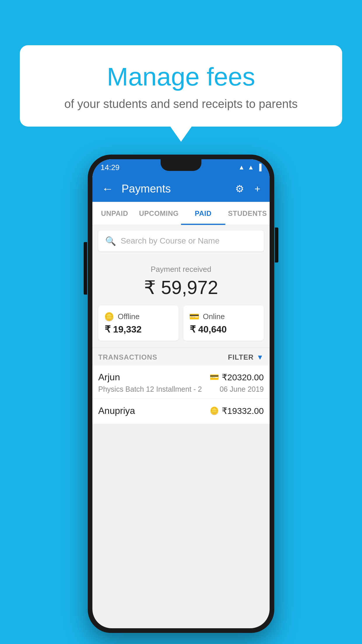 The width and height of the screenshot is (362, 644). What do you see at coordinates (250, 167) in the screenshot?
I see `status-icons: ▲ ▲ ▐` at bounding box center [250, 167].